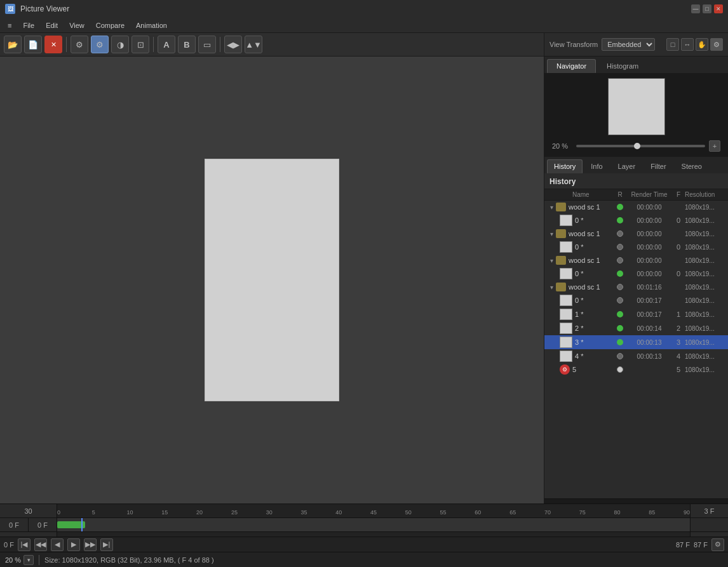 Image resolution: width=728 pixels, height=567 pixels. What do you see at coordinates (33, 44) in the screenshot?
I see `open-file-button: 📄` at bounding box center [33, 44].